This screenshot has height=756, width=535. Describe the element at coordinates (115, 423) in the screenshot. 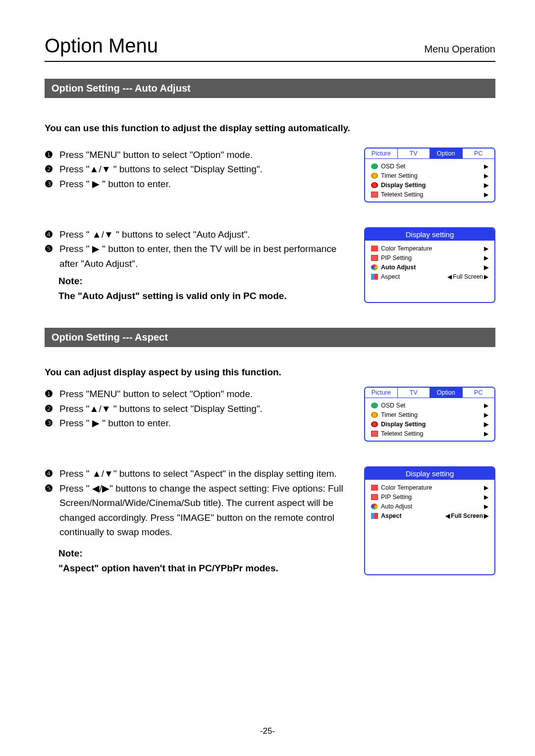

I see `step-text: Press " ▶ " button to enter.` at that location.